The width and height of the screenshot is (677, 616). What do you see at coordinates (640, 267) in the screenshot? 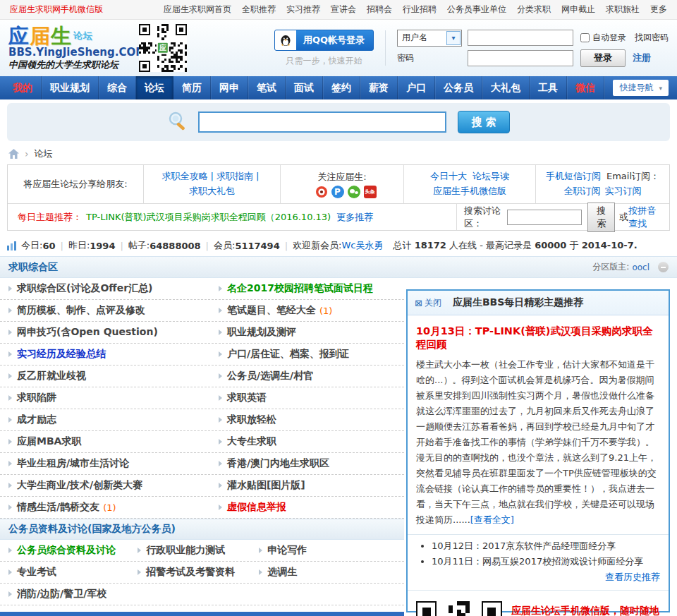
I see `moderator-link: oocl` at bounding box center [640, 267].